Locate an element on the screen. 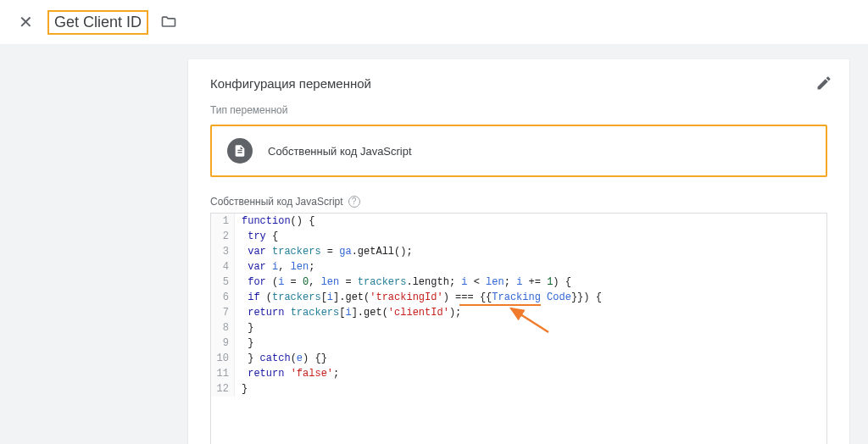  code-line: 3 var trackers = ga.getAll(); is located at coordinates (519, 252).